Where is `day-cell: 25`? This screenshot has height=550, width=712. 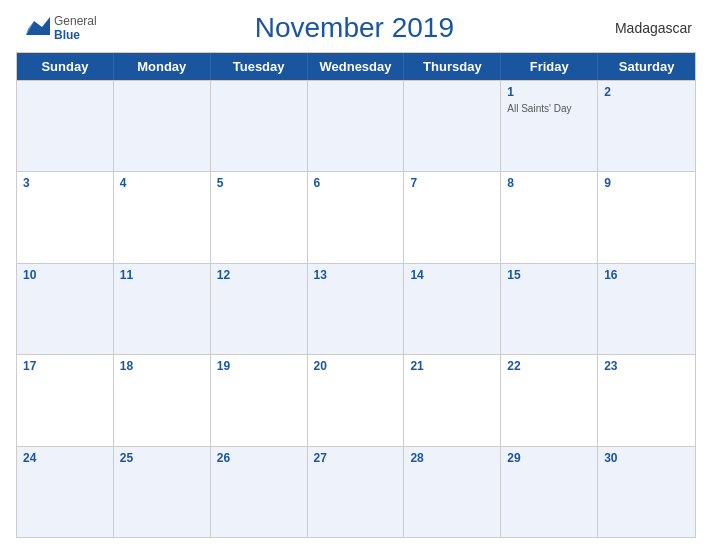
day-cell: 25 is located at coordinates (162, 492).